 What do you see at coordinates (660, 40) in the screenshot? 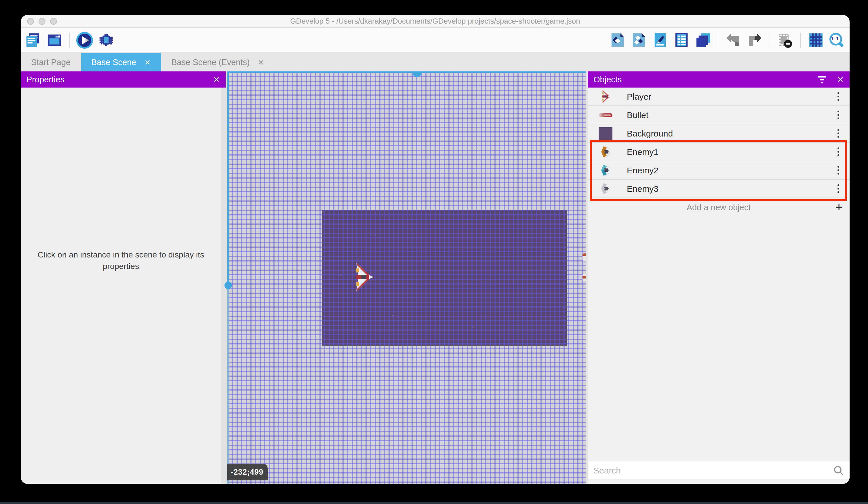
I see `open-scene-properties-button` at bounding box center [660, 40].